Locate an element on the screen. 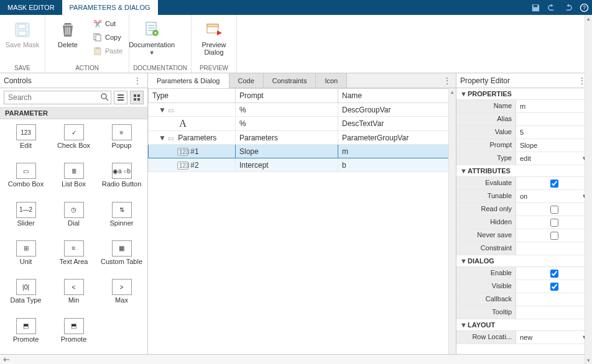  prop-section-properties: ▼PROPERTIES is located at coordinates (524, 94).